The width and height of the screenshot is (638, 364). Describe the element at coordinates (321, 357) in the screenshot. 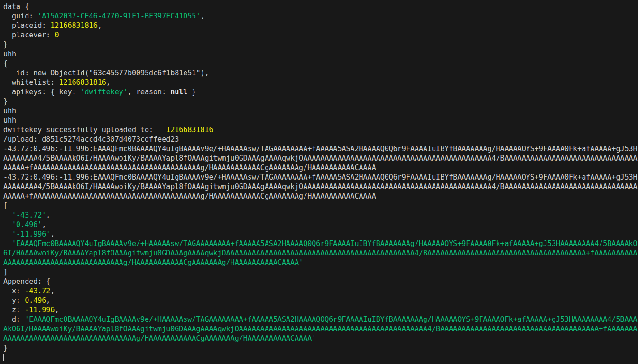

I see `terminal-cursor-line` at that location.